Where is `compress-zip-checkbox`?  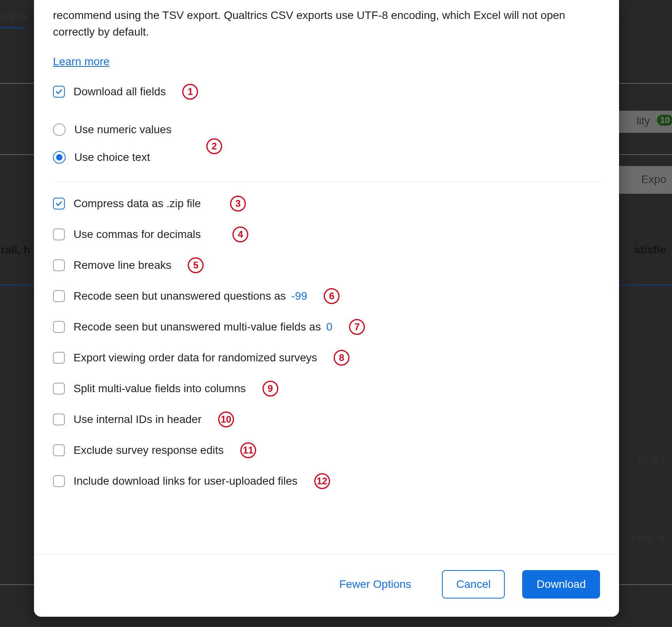 compress-zip-checkbox is located at coordinates (59, 204).